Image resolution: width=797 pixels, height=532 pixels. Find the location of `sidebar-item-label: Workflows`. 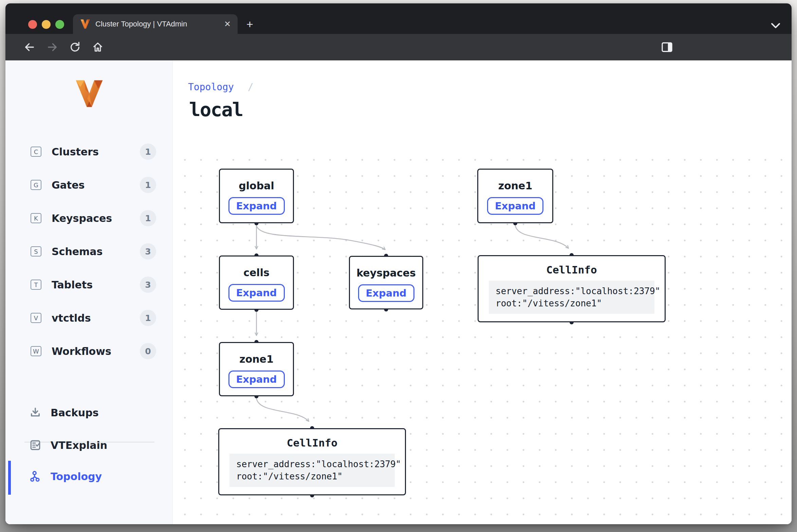

sidebar-item-label: Workflows is located at coordinates (81, 352).